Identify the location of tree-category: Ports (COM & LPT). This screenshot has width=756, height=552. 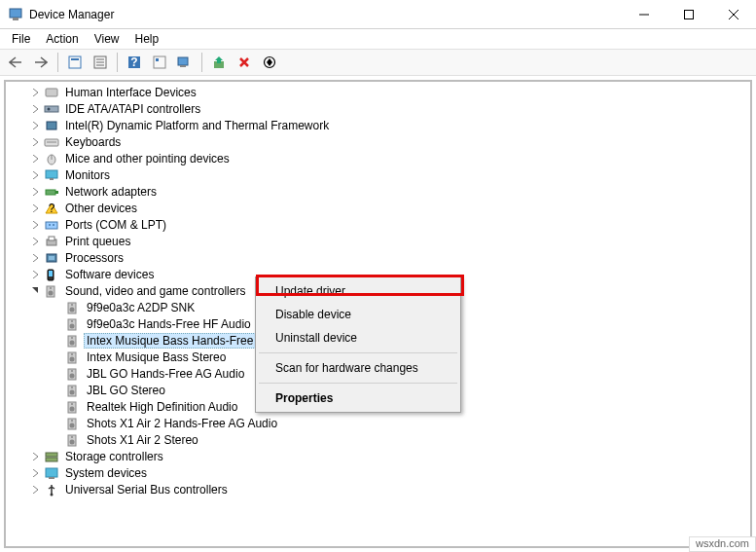
(379, 224).